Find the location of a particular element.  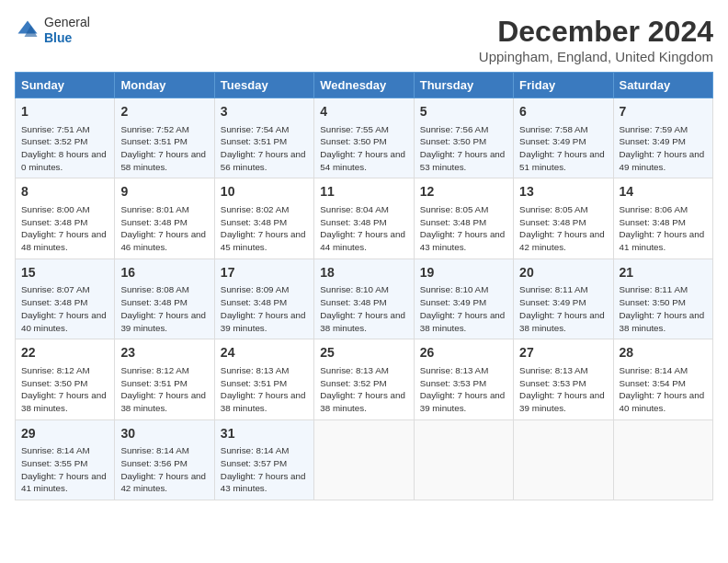

logo-text: General Blue is located at coordinates (67, 30).